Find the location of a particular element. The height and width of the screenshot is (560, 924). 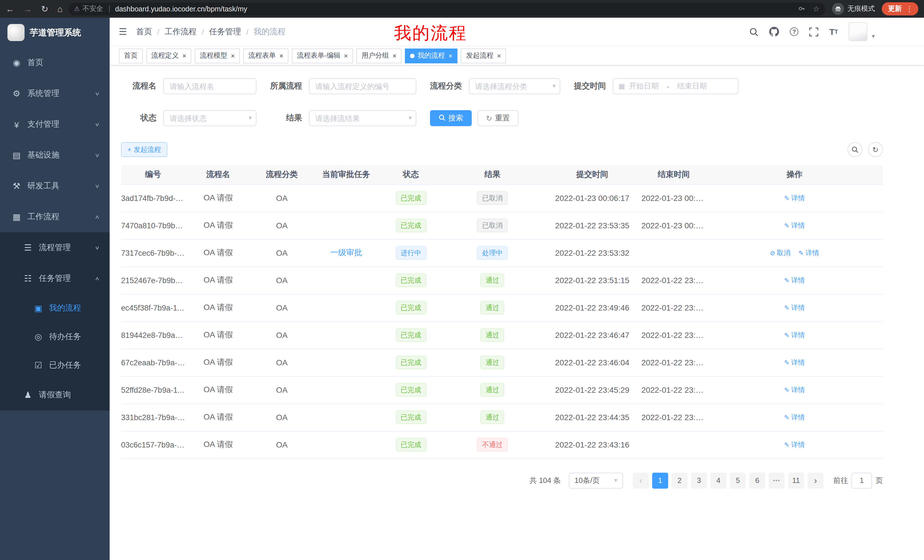

chevron-down-icon: ∨ is located at coordinates (98, 248).